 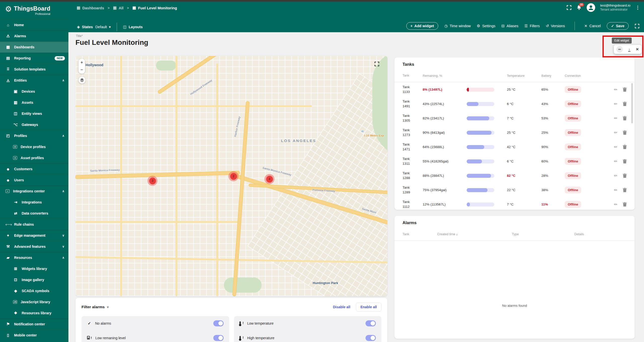 What do you see at coordinates (34, 291) in the screenshot?
I see `sidebar-item-scada-symbols: ◈SCADA symbols` at bounding box center [34, 291].